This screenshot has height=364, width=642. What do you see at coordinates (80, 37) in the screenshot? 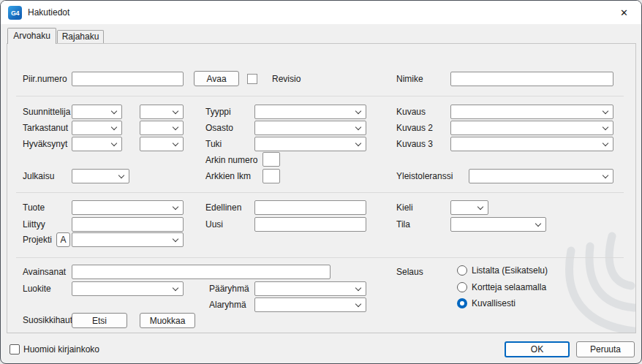
I see `tab-rajahaku: Rajahaku` at bounding box center [80, 37].